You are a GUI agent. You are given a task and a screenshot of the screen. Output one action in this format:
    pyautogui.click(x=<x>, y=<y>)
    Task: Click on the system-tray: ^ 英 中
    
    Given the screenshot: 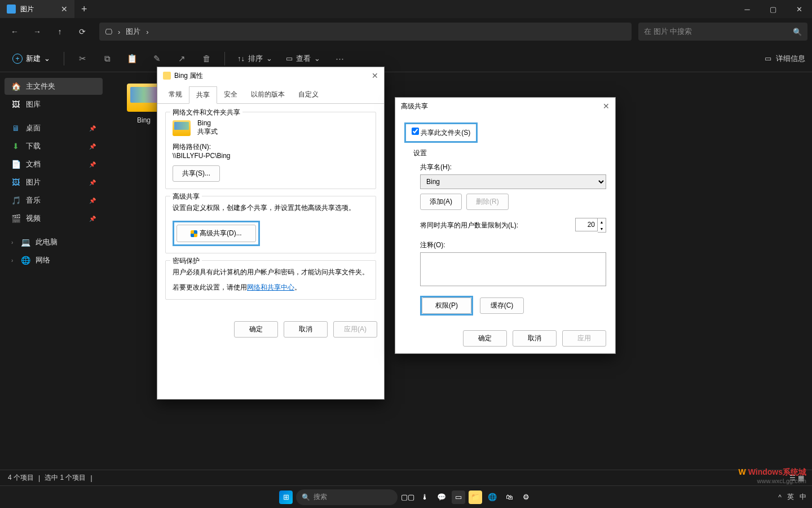 What is the action you would take?
    pyautogui.click(x=792, y=497)
    